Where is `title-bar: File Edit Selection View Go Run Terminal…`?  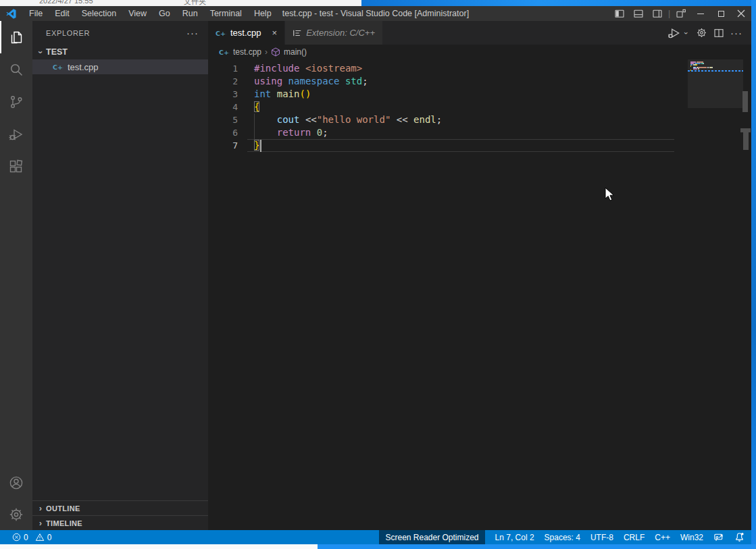 title-bar: File Edit Selection View Go Run Terminal… is located at coordinates (376, 14).